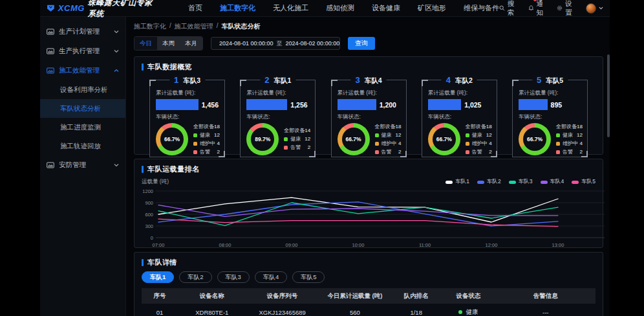 This screenshot has height=316, width=644. I want to click on sidebar-subitem: 施工进度监测, so click(83, 127).